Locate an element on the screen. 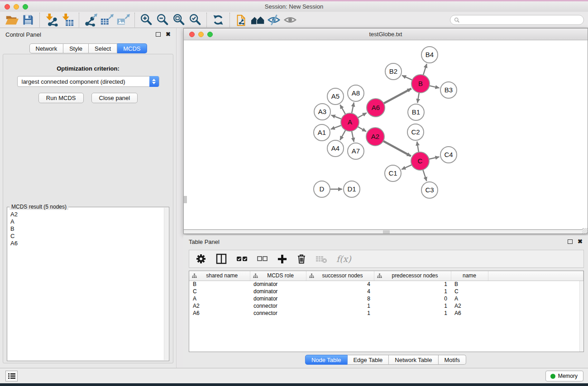  mcds-result-scrollbar is located at coordinates (166, 284).